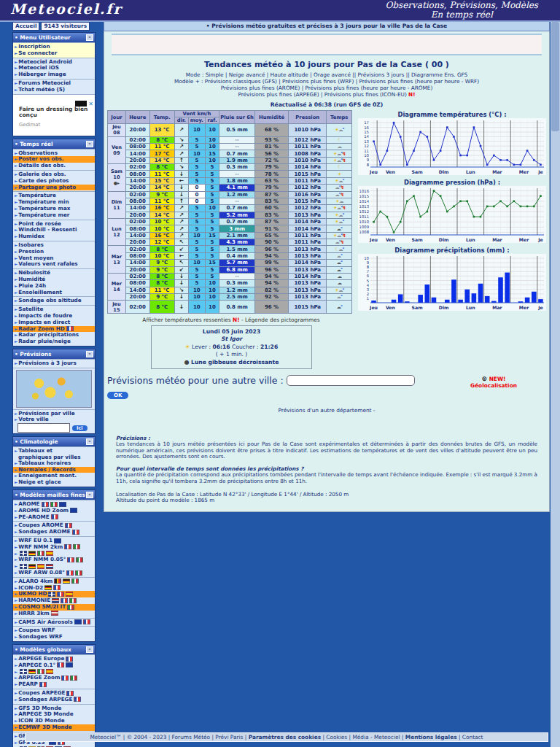 This screenshot has height=747, width=560. Describe the element at coordinates (54, 464) in the screenshot. I see `sidebar-item: ►Tableaux horaires` at that location.